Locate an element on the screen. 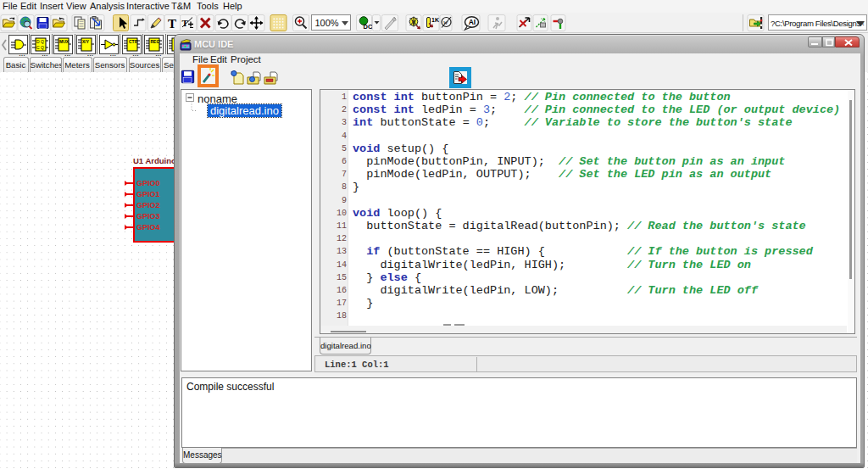 The width and height of the screenshot is (868, 469). svg-text: MUX is located at coordinates (64, 42).